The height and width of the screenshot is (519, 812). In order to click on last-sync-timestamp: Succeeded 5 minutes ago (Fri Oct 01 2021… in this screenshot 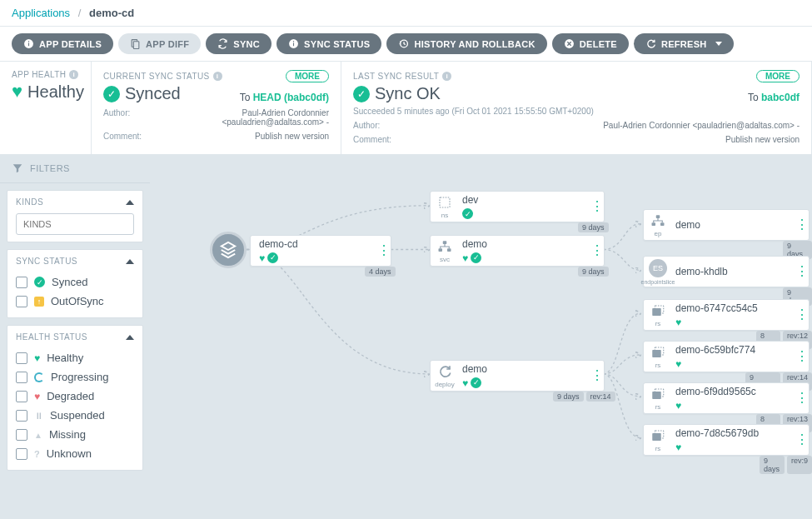, I will do `click(576, 112)`.